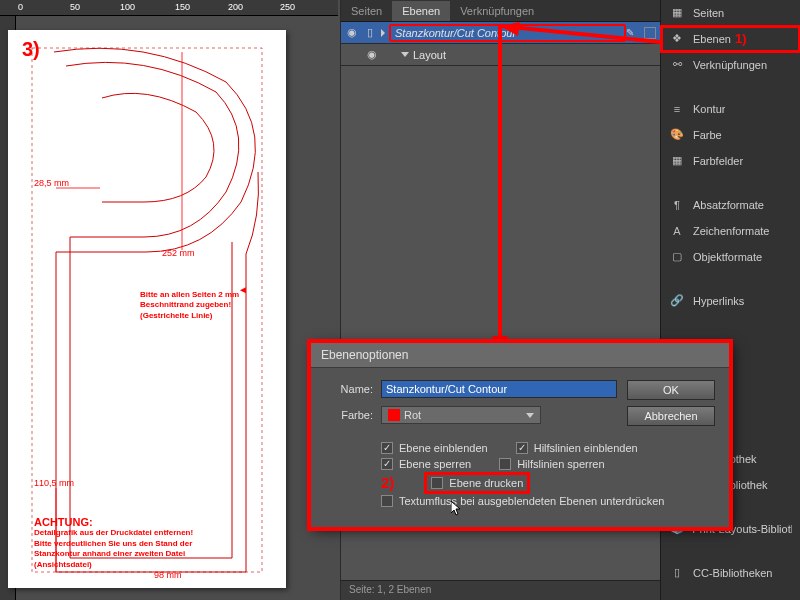  I want to click on cc-icon: ▯, so click(677, 573).